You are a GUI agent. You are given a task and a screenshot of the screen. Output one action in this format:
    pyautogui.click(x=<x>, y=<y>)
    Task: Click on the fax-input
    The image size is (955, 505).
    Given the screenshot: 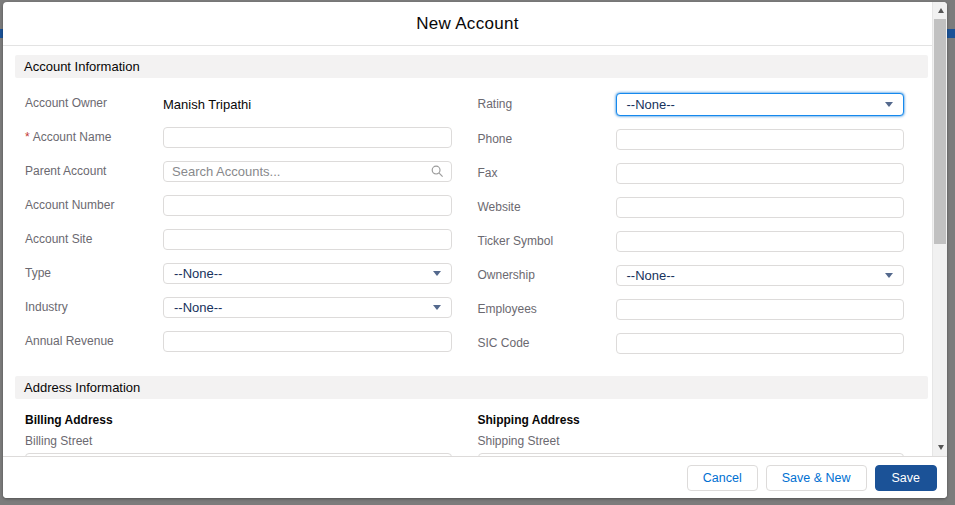 What is the action you would take?
    pyautogui.click(x=760, y=174)
    